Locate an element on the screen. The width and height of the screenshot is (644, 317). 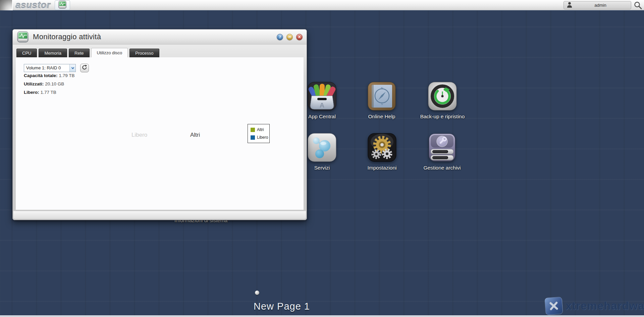
legend-swatch-libero is located at coordinates (253, 137).